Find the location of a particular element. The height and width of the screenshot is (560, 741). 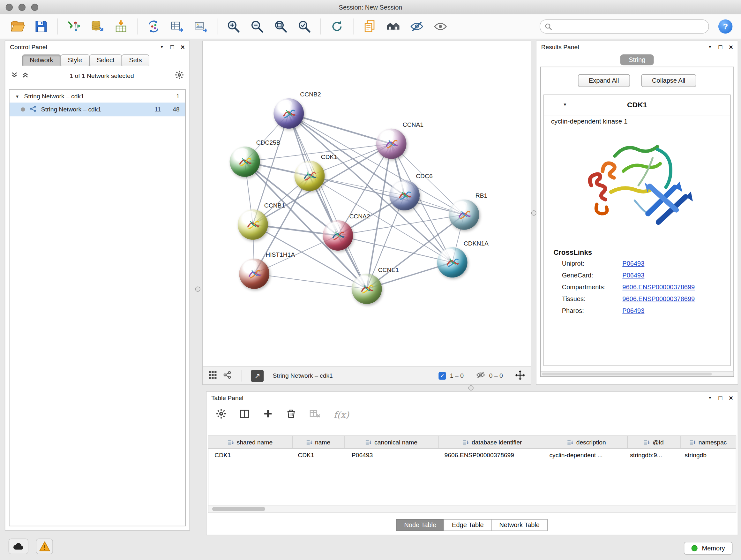

selected-checkbox-icon: ✓ is located at coordinates (443, 376).